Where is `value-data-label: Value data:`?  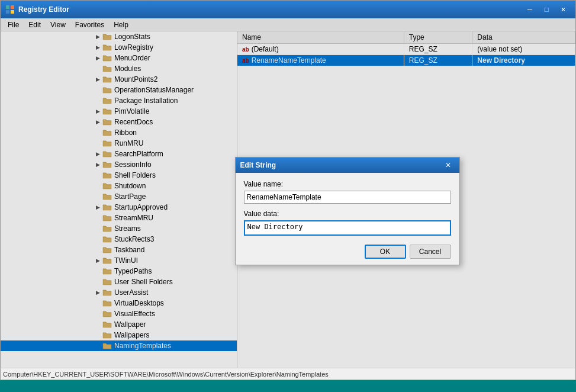
value-data-label: Value data: is located at coordinates (347, 214).